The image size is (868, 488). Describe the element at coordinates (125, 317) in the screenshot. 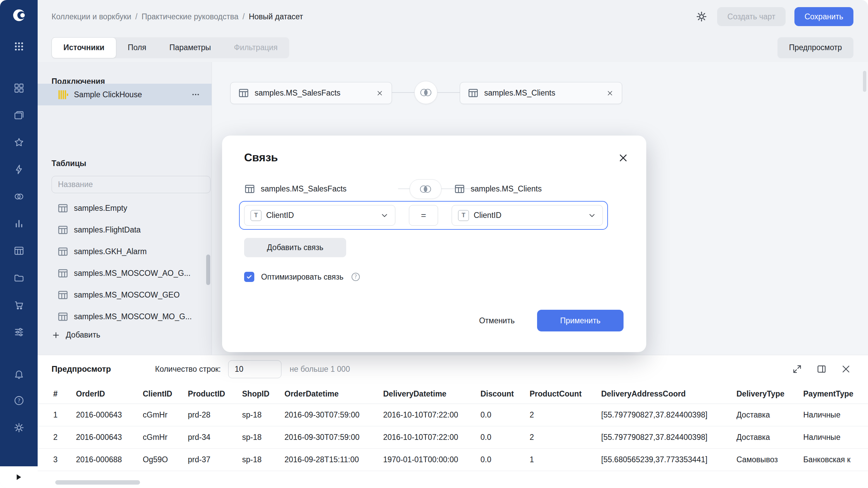

I see `list-item-table: samples.MS_MOSCOW_MO_G...` at that location.